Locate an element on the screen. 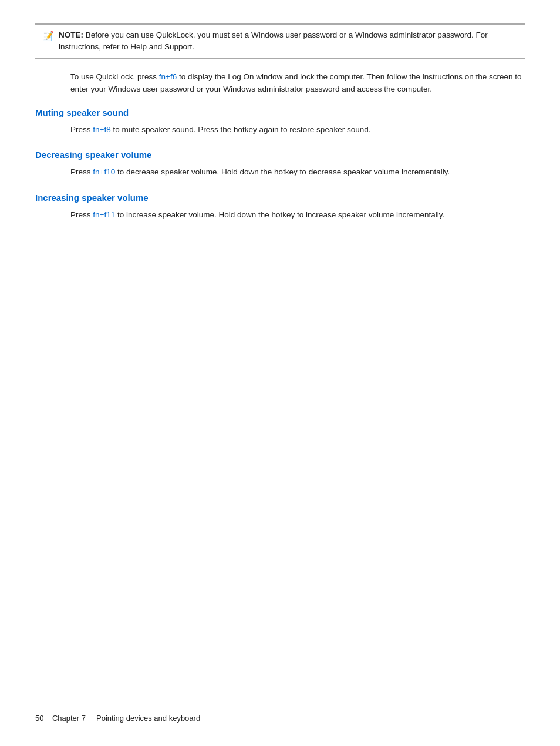 The width and height of the screenshot is (560, 746). note-text: Before you can use QuickLock, you must s… is located at coordinates (274, 41).